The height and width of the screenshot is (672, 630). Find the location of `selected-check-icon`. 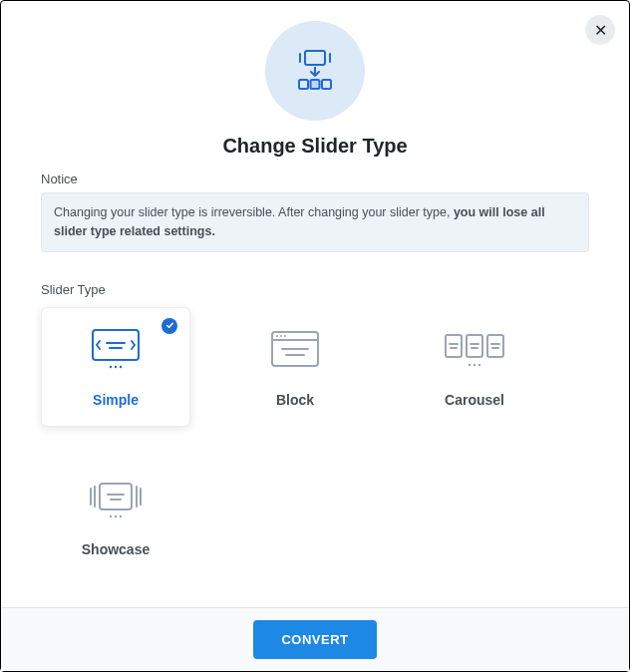

selected-check-icon is located at coordinates (169, 326).